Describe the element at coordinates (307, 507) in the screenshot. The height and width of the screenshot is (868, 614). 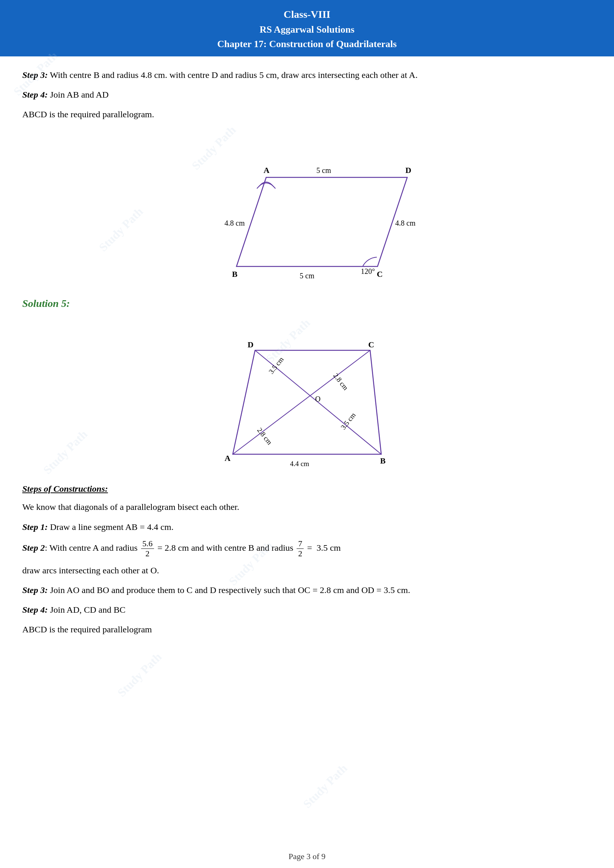
I see `we-know-text: We know that diagonals of a parallelogra…` at that location.